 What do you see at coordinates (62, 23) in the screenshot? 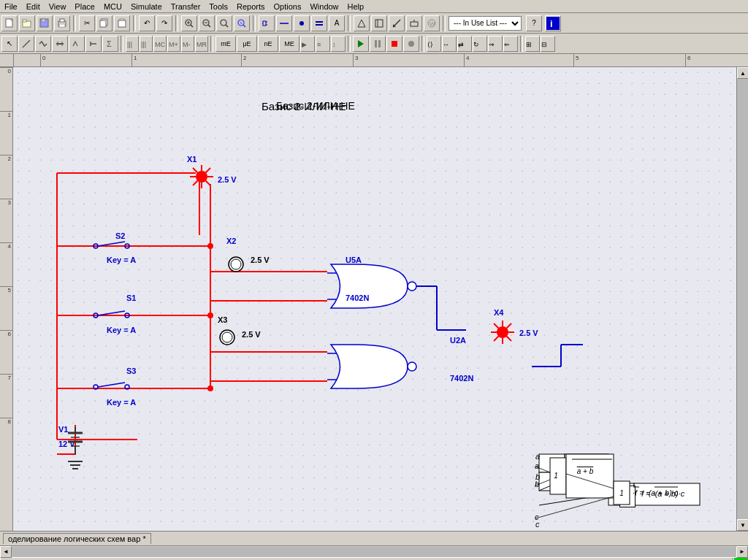
I see `print-button` at bounding box center [62, 23].